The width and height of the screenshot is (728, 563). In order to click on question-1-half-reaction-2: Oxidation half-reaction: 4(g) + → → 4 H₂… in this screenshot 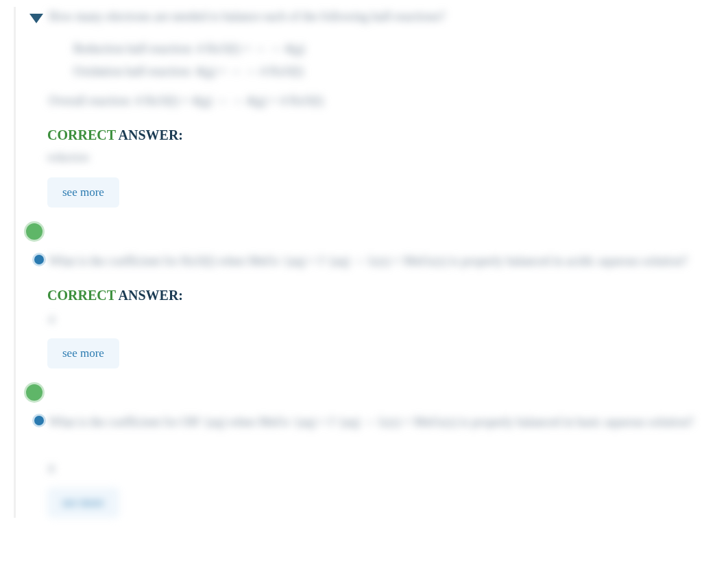, I will do `click(393, 71)`.